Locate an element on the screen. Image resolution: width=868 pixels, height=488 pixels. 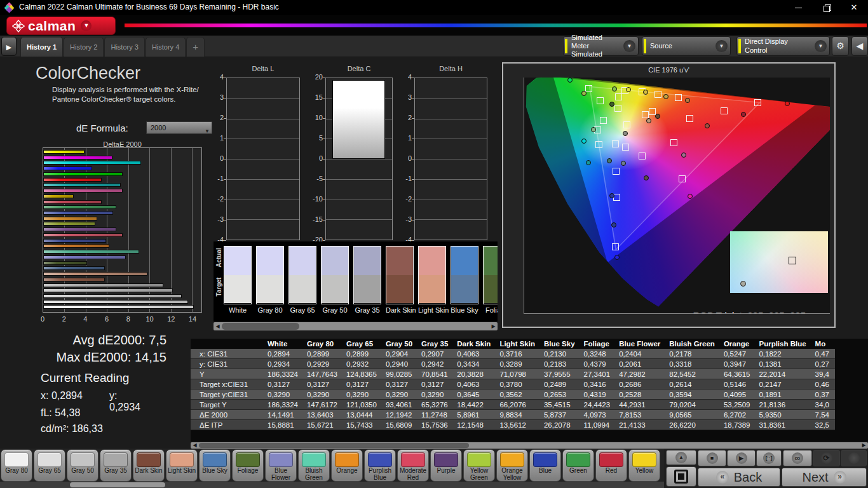
deltae-chart-plot is located at coordinates (122, 230).